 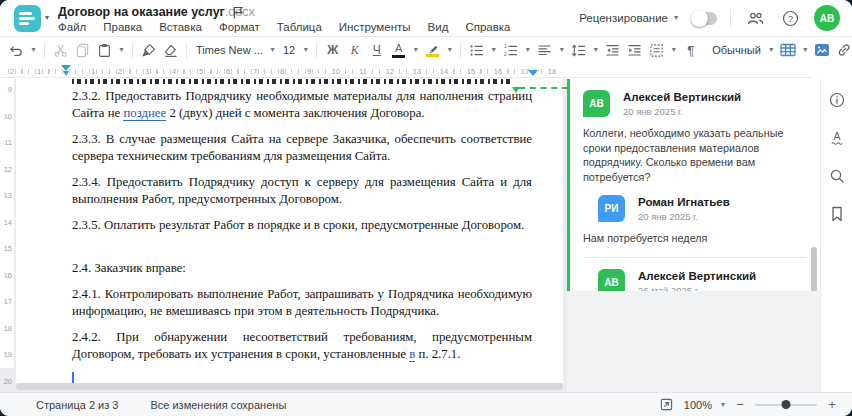 I want to click on copy-button, so click(x=82, y=50).